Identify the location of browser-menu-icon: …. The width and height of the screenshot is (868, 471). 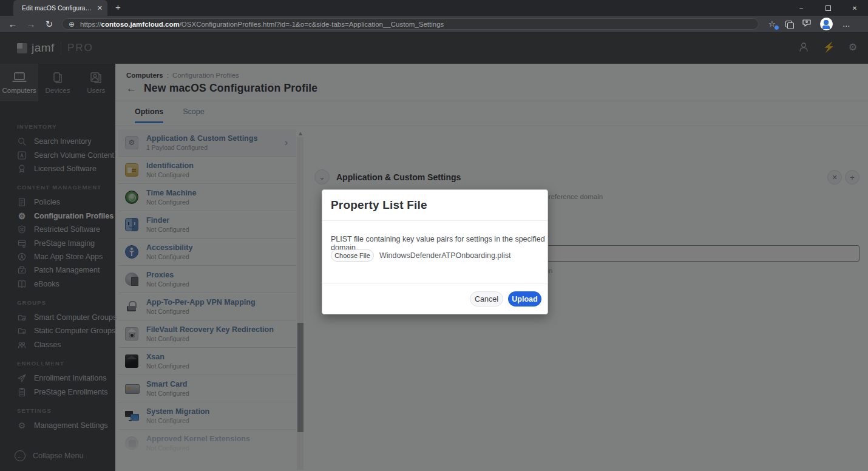
(846, 24).